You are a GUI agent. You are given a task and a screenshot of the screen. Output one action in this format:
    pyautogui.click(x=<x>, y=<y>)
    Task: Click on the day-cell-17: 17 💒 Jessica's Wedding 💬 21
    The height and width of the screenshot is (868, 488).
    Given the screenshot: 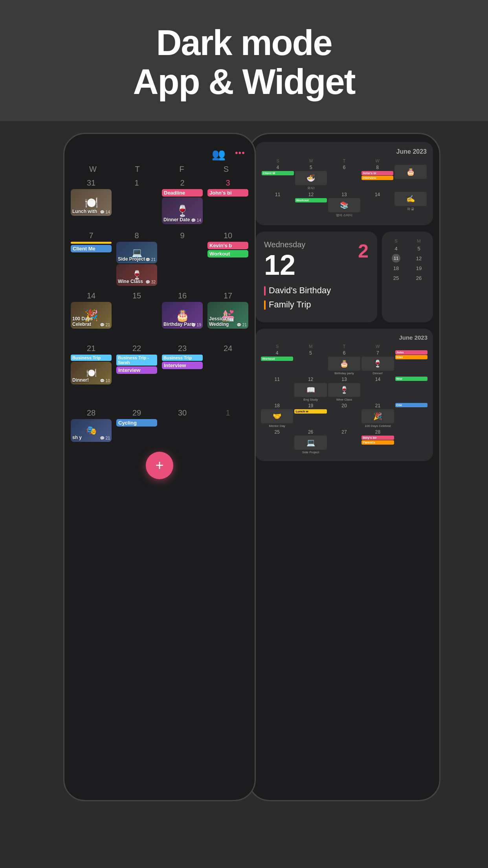 What is the action you would take?
    pyautogui.click(x=228, y=315)
    